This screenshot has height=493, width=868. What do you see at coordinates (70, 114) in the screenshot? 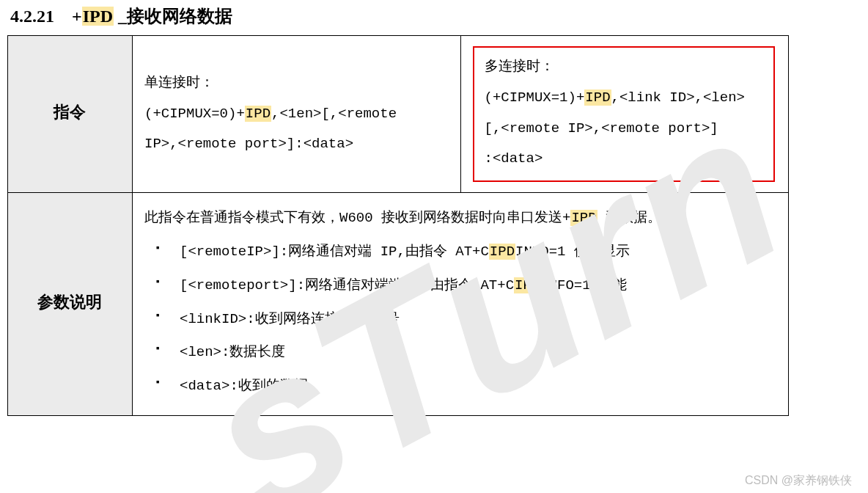
I see `row-command-label: 指令` at bounding box center [70, 114].